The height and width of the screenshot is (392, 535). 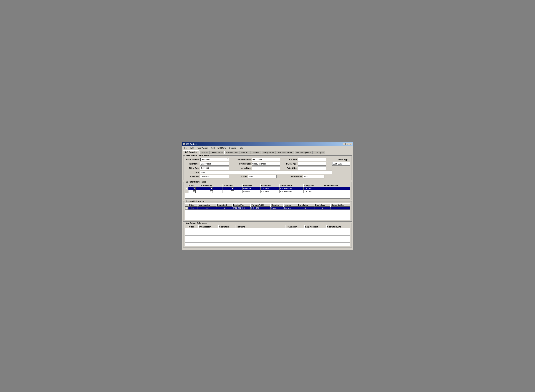 What do you see at coordinates (243, 168) in the screenshot?
I see `issue-date-label: Issue Date` at bounding box center [243, 168].